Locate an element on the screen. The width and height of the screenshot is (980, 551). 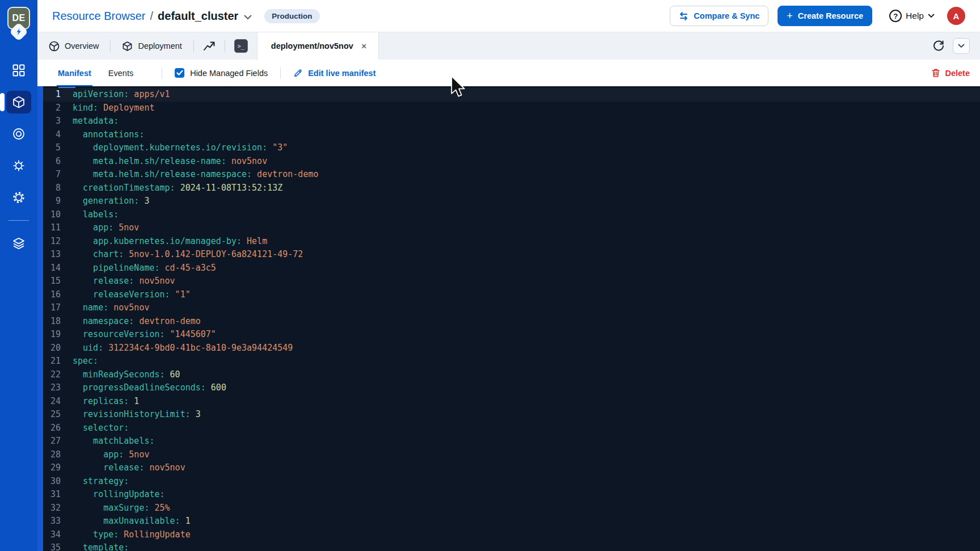
tab-terminal: >_ is located at coordinates (241, 46).